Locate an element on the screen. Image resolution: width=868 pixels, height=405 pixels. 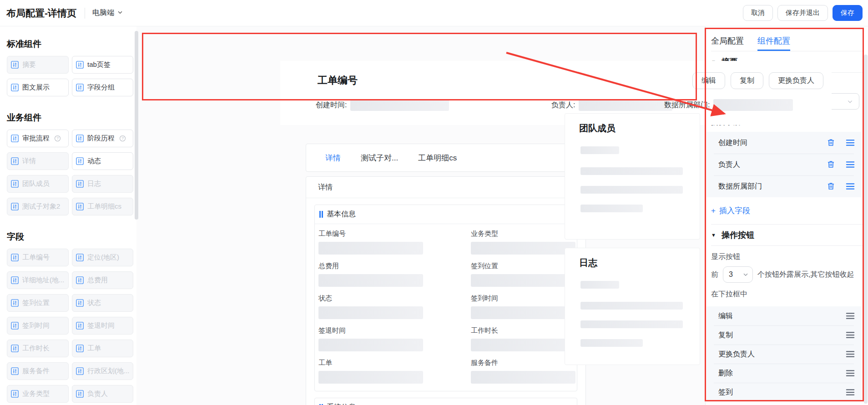
collapse-triangle-icon: ▼ is located at coordinates (713, 235).